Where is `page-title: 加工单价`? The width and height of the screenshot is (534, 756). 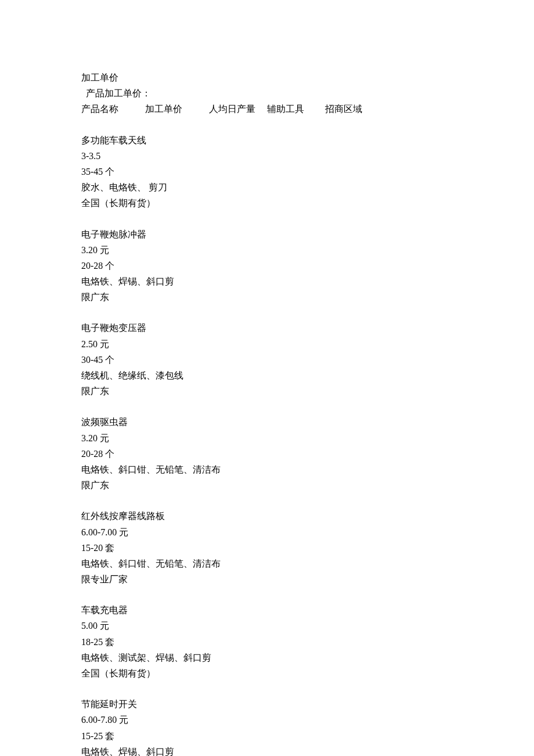 page-title: 加工单价 is located at coordinates (308, 78).